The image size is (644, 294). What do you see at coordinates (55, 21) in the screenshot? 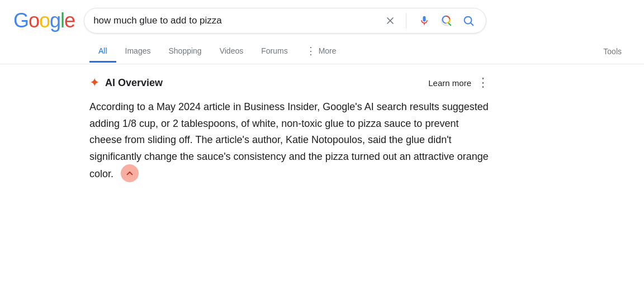
I see `logo-letter-g2: g` at bounding box center [55, 21].